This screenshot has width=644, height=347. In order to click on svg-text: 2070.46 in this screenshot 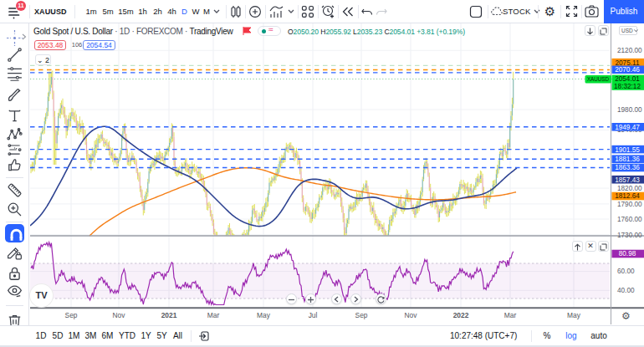, I will do `click(627, 70)`.